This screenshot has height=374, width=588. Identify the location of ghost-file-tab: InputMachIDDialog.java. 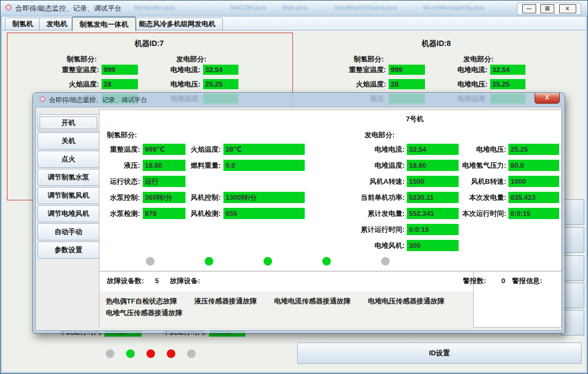
(366, 7).